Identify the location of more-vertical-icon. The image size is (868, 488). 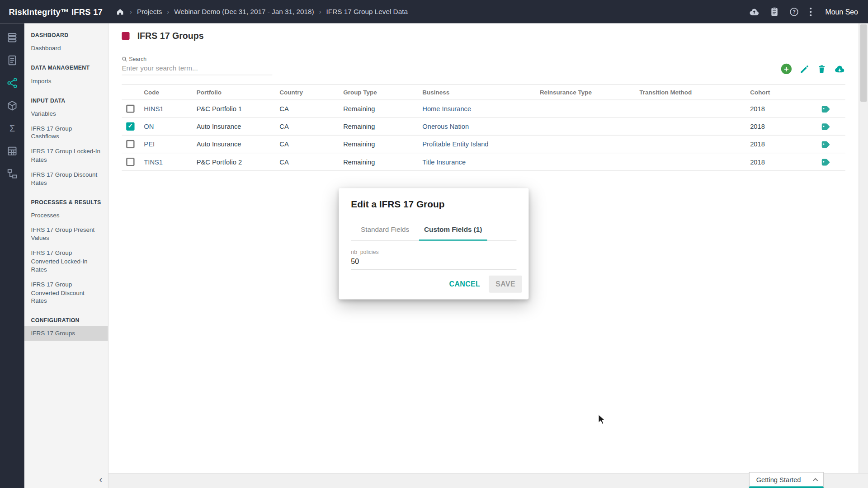
(811, 12).